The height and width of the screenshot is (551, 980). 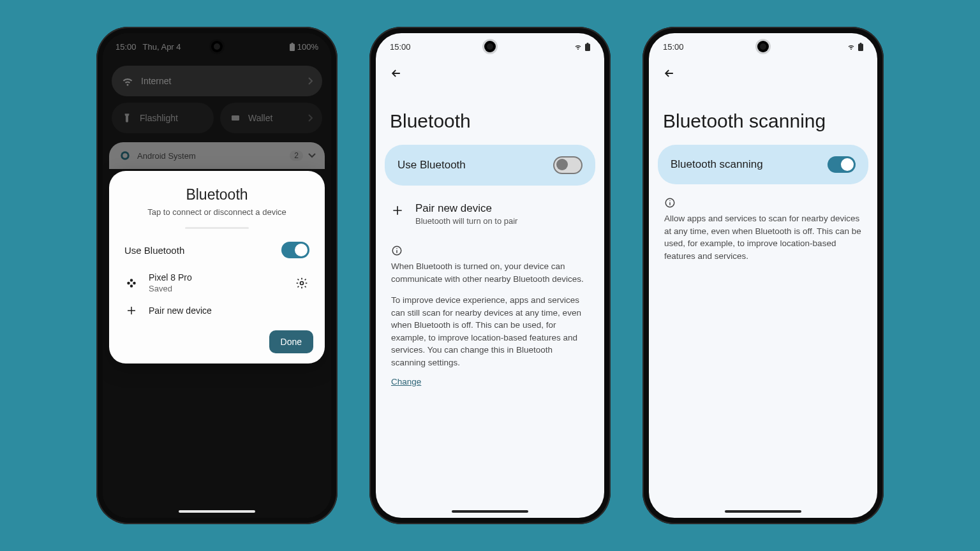 I want to click on divider, so click(x=217, y=228).